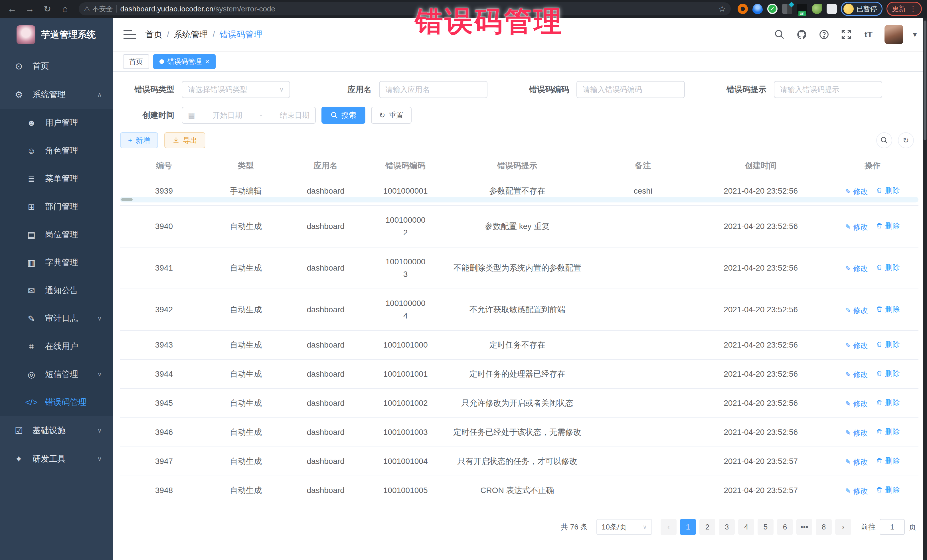 Image resolution: width=927 pixels, height=560 pixels. Describe the element at coordinates (904, 9) in the screenshot. I see `browser-update-button: 更新 ⋮` at that location.